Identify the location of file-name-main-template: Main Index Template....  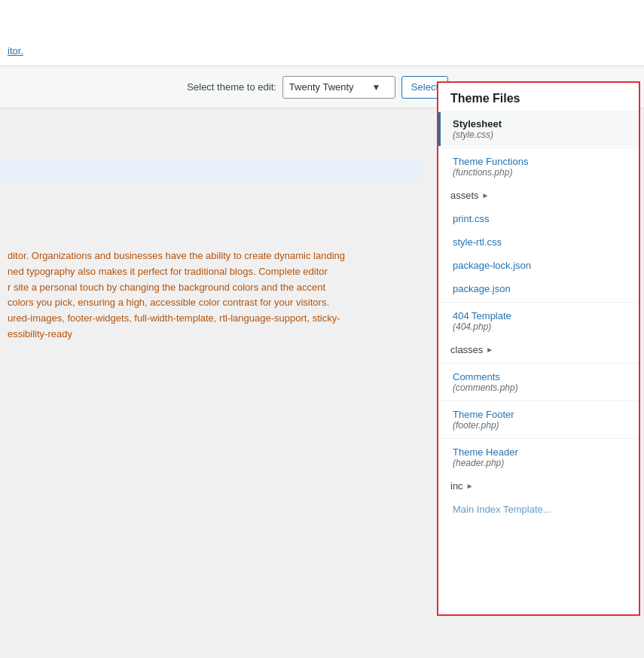
(539, 509).